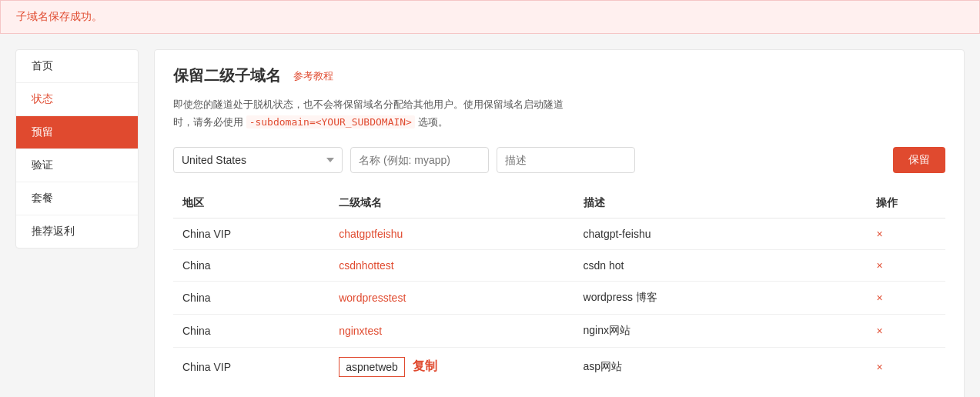  I want to click on sidebar-item-status: 状态, so click(77, 100).